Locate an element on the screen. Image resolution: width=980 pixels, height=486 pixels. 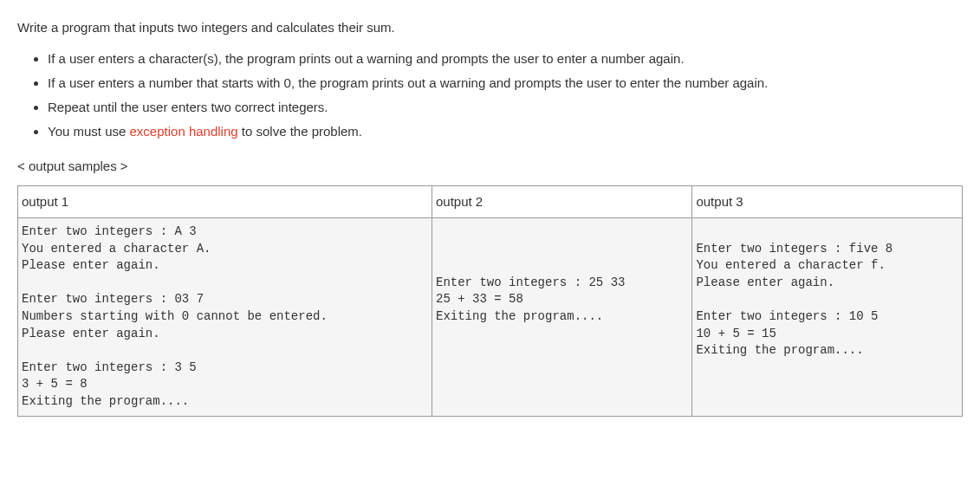
output-sample-3: Enter two integers : five 8 You entered … is located at coordinates (827, 317).